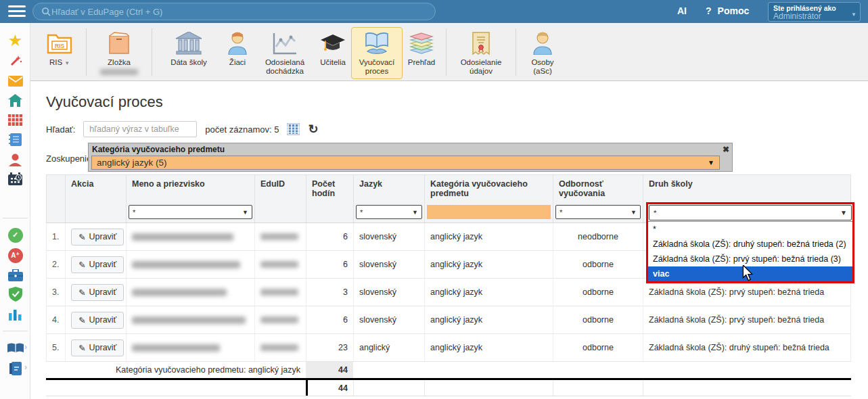 This screenshot has height=399, width=868. Describe the element at coordinates (15, 314) in the screenshot. I see `bar-chart-icon` at that location.